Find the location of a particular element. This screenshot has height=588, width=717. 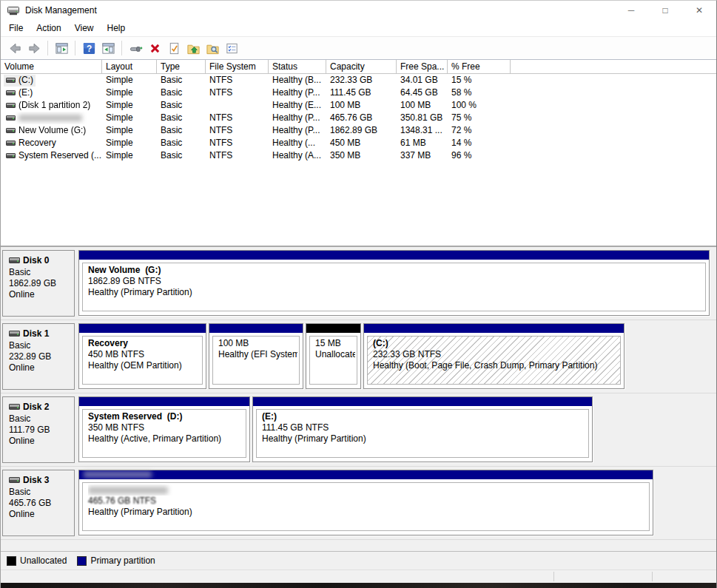

table-row: (Disk 1 partition 2)SimpleBasicHealthy (… is located at coordinates (358, 105).